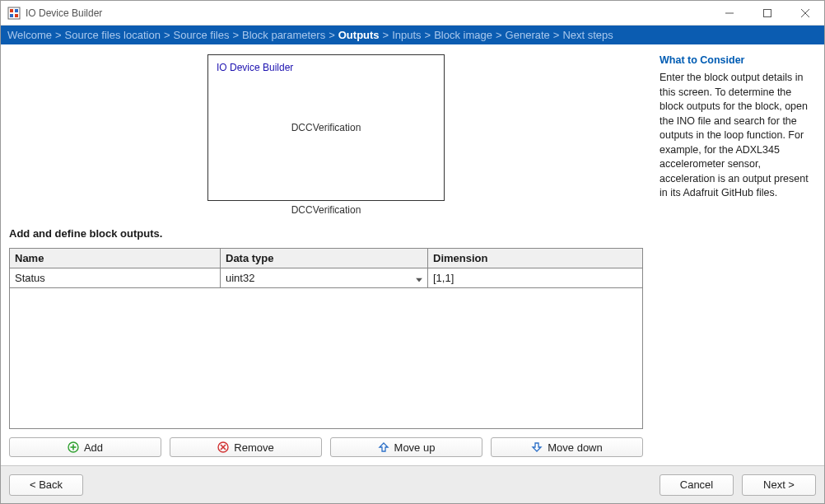  What do you see at coordinates (326, 259) in the screenshot?
I see `table-header: Name Data type Dimension` at bounding box center [326, 259].